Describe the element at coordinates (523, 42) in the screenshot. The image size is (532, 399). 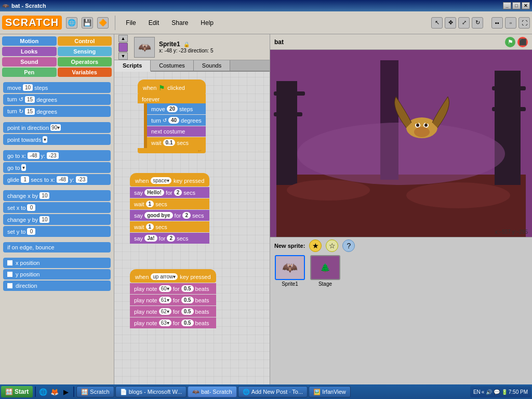
I see `stop-button: ⬛` at that location.